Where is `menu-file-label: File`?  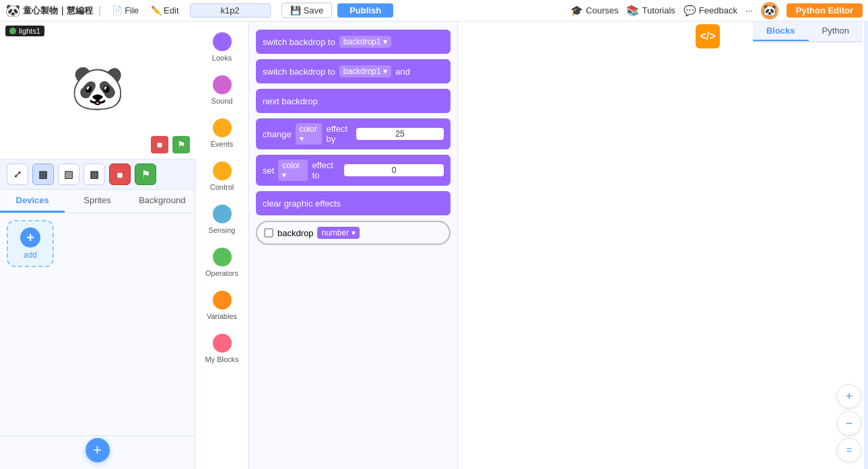
menu-file-label: File is located at coordinates (132, 11).